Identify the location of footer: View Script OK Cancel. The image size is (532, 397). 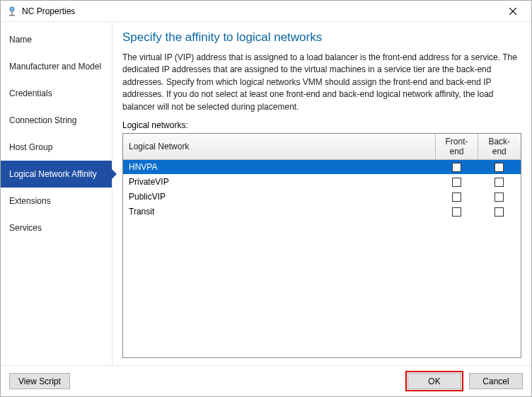
(266, 381).